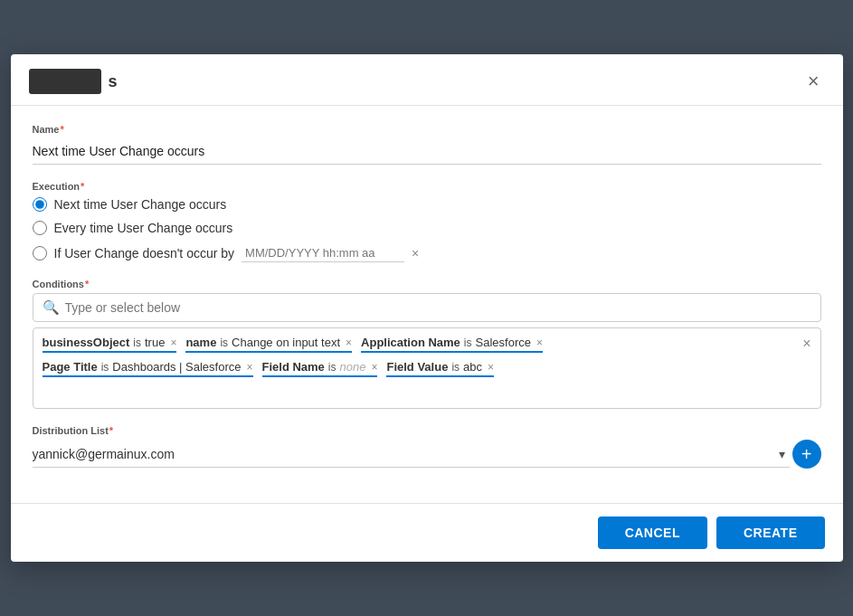  Describe the element at coordinates (440, 369) in the screenshot. I see `tag-field-value: Field Value is abc ×` at that location.